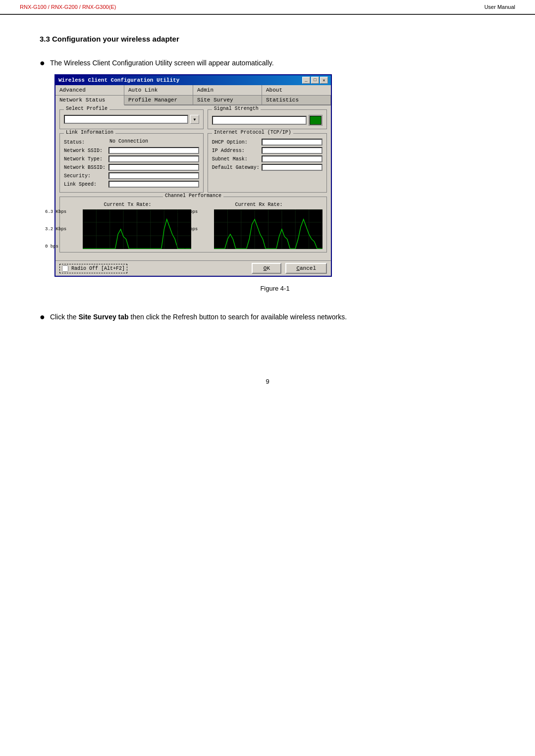  I want to click on tx-graph-labels: 6.3 Kbps 3.2 Kbps 0 bps, so click(55, 229).